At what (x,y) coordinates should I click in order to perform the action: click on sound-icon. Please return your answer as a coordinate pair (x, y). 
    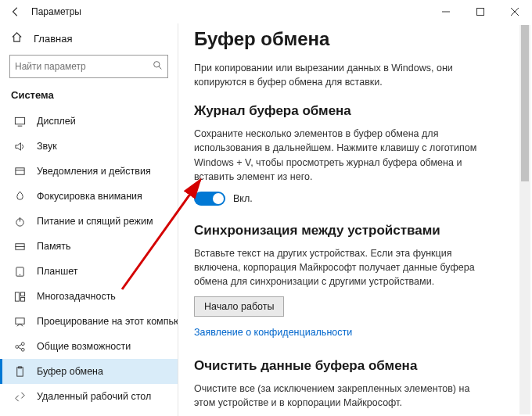
    Looking at the image, I should click on (20, 146).